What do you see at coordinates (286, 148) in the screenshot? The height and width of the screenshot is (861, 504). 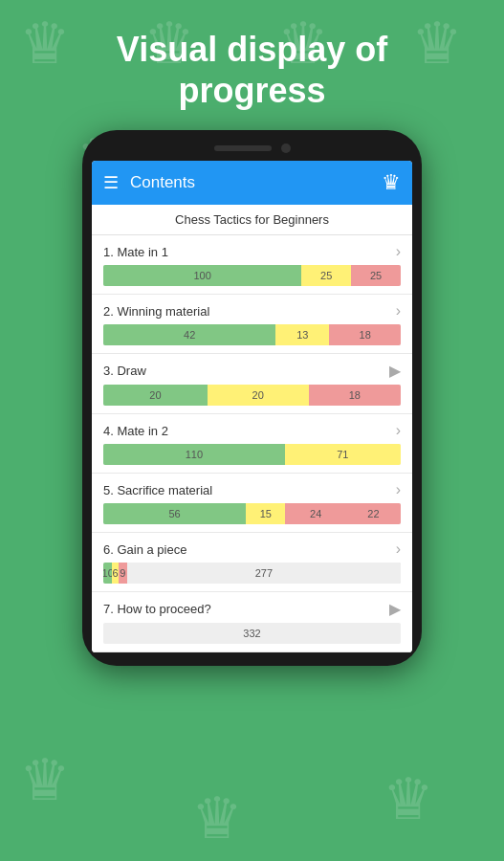 I see `phone-camera` at bounding box center [286, 148].